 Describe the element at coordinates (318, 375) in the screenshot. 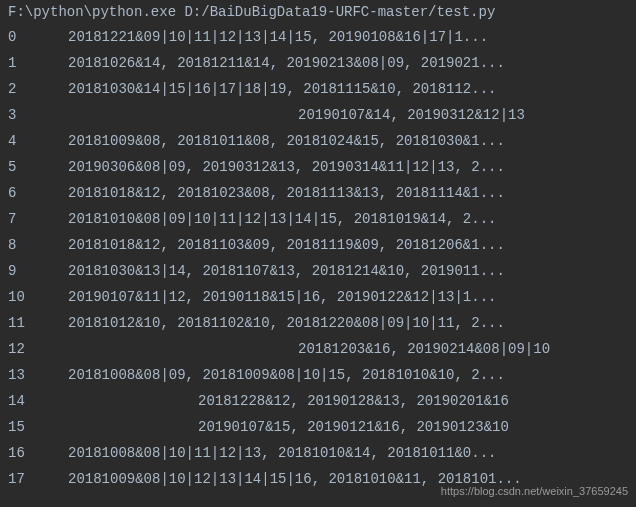

I see `output-row: 1320181008&08|09, 20181009&08|10|15, 201…` at that location.